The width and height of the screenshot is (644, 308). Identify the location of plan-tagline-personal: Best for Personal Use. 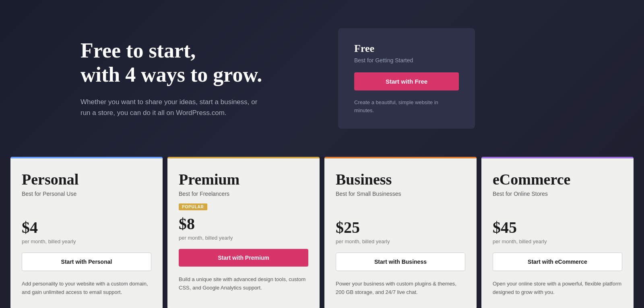
(87, 194).